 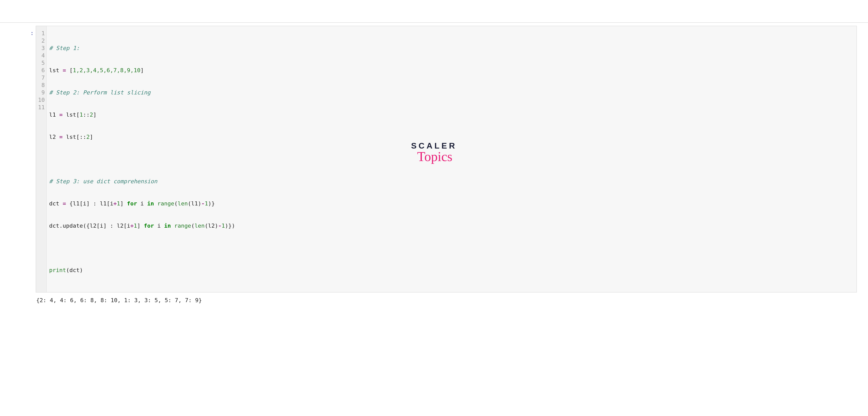 I want to click on token: lst[, so click(x=71, y=115).